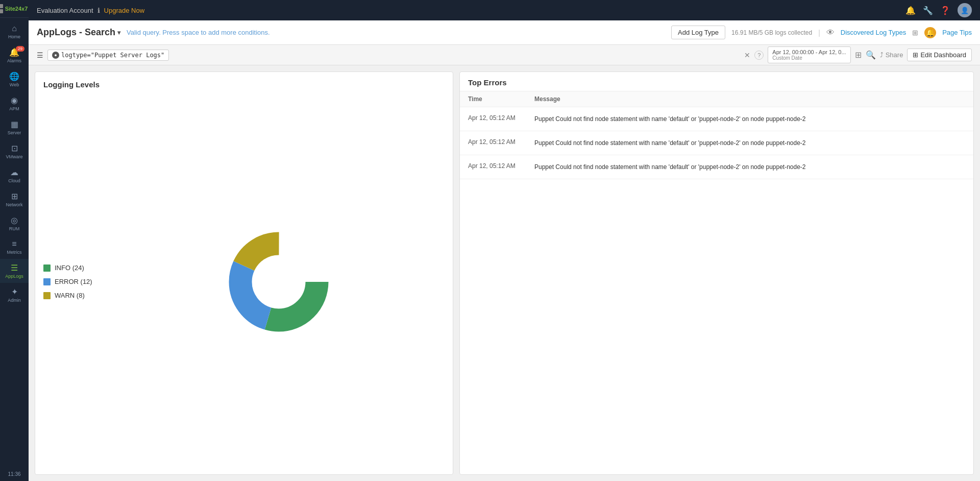 Image resolution: width=980 pixels, height=481 pixels. What do you see at coordinates (14, 133) in the screenshot?
I see `sidebar-label-server: Server` at bounding box center [14, 133].